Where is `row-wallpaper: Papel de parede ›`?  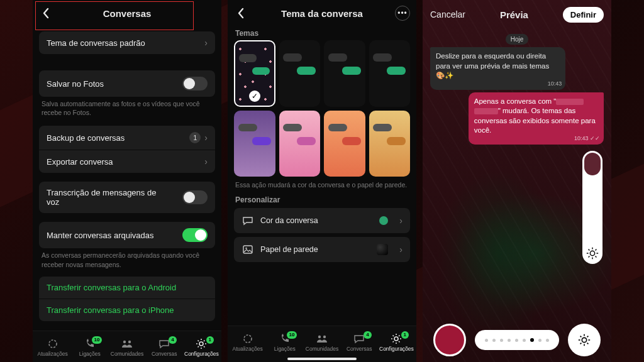 row-wallpaper: Papel de parede › is located at coordinates (322, 250).